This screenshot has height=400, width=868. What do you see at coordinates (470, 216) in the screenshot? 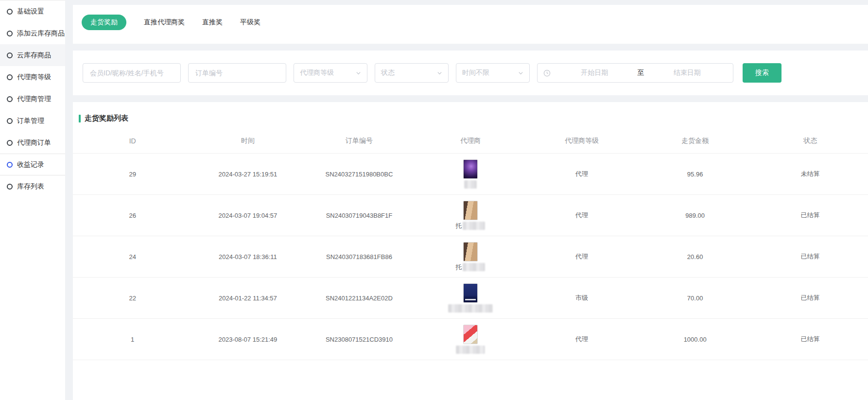
I see `table-row: 262024-03-07 19:04:57SN24030719043B8F1F托…` at bounding box center [470, 216].